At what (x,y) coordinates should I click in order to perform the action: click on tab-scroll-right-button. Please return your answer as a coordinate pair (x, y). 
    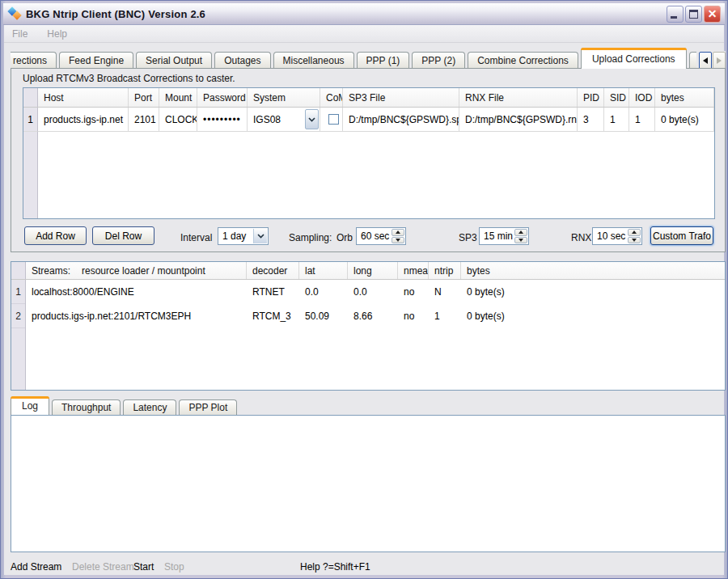
    Looking at the image, I should click on (719, 60).